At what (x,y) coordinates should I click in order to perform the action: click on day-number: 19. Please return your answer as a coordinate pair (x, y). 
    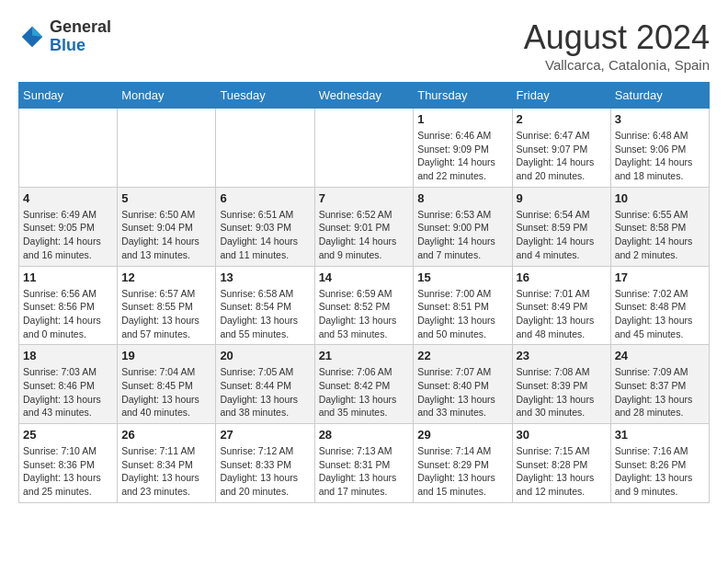
    Looking at the image, I should click on (166, 355).